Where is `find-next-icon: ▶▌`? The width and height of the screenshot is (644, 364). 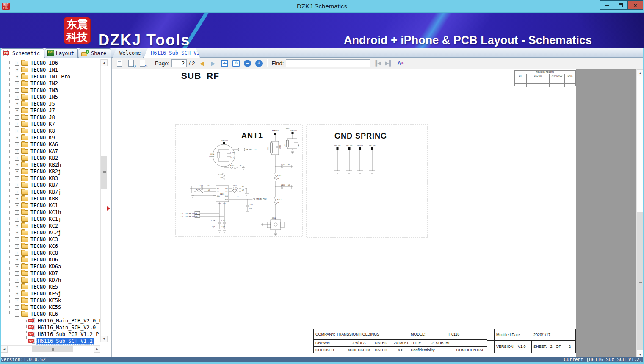 find-next-icon: ▶▌ is located at coordinates (389, 64).